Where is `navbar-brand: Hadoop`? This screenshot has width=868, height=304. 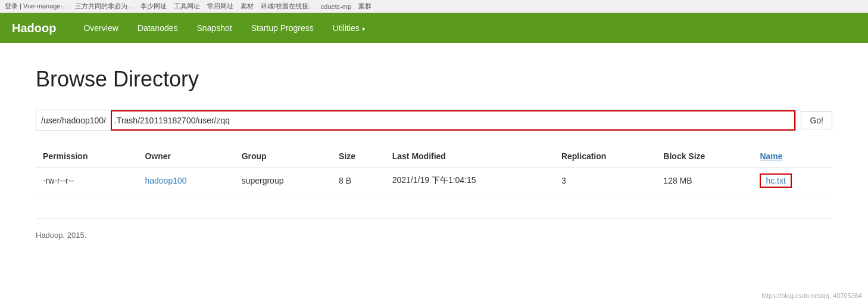
navbar-brand: Hadoop is located at coordinates (34, 29).